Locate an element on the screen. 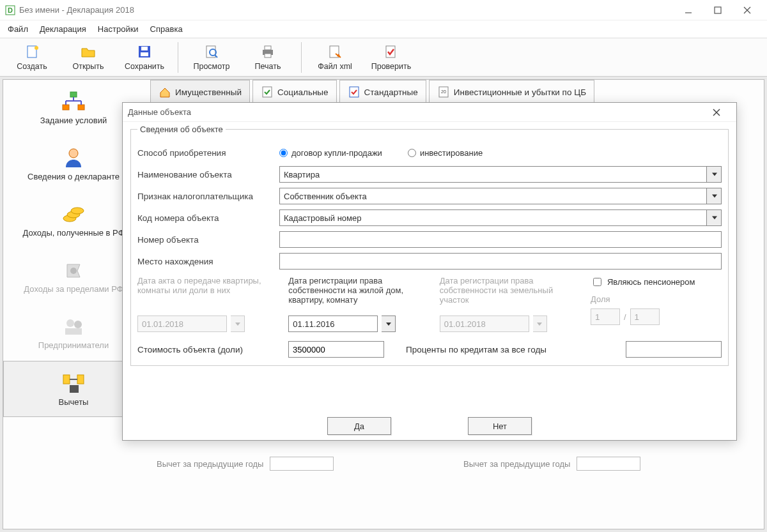 This screenshot has height=532, width=767. open-button: Открыть is located at coordinates (88, 57).